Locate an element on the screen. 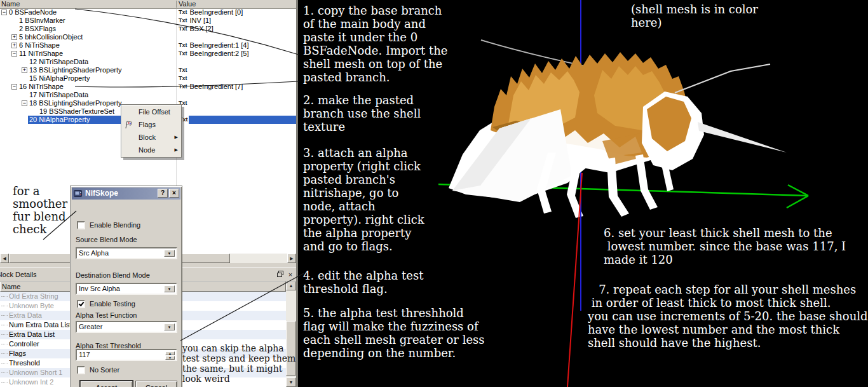  tree-row-5-bhkcollisionobject: +5 bhkCollisionObject is located at coordinates (148, 37).